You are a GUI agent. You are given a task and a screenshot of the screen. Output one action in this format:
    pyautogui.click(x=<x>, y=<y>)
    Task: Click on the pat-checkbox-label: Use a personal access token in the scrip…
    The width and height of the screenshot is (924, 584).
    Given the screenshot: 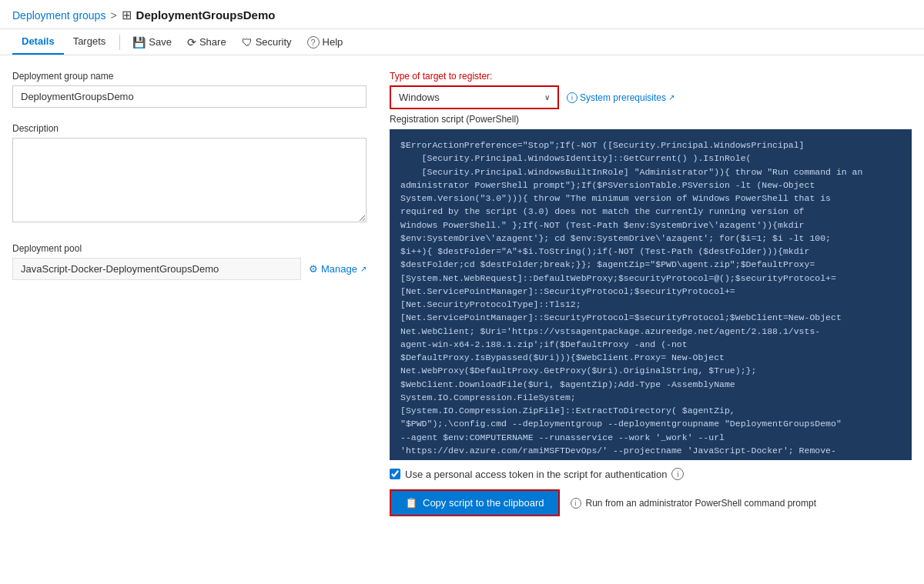 What is the action you would take?
    pyautogui.click(x=536, y=474)
    